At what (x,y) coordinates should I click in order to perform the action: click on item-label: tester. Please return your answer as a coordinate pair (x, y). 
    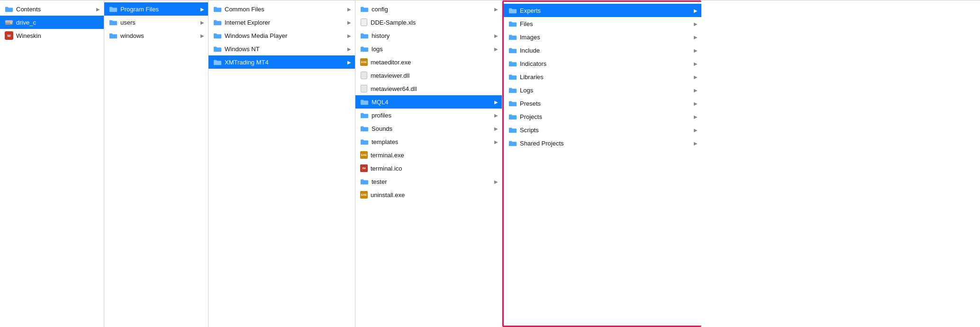
    Looking at the image, I should click on (433, 182).